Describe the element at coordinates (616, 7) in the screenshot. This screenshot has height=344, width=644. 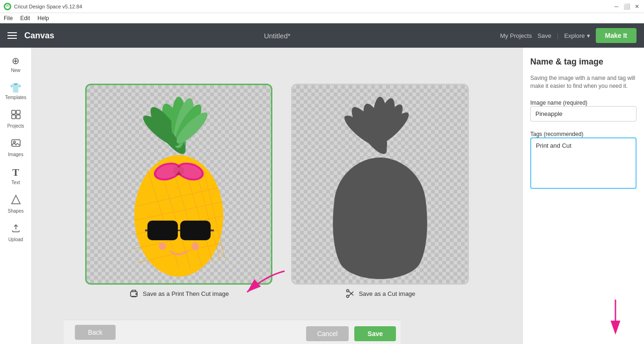
I see `minimize-button: ─` at that location.